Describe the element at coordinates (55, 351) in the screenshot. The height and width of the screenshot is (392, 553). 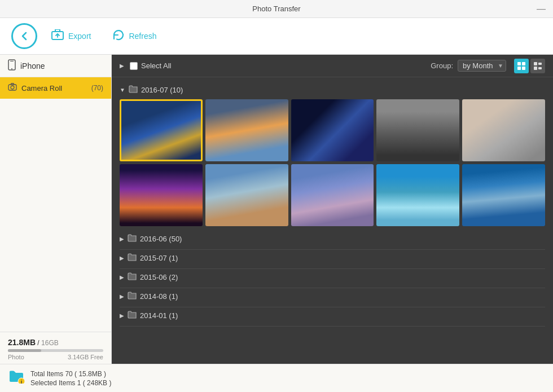
I see `storage-bar-bg` at that location.